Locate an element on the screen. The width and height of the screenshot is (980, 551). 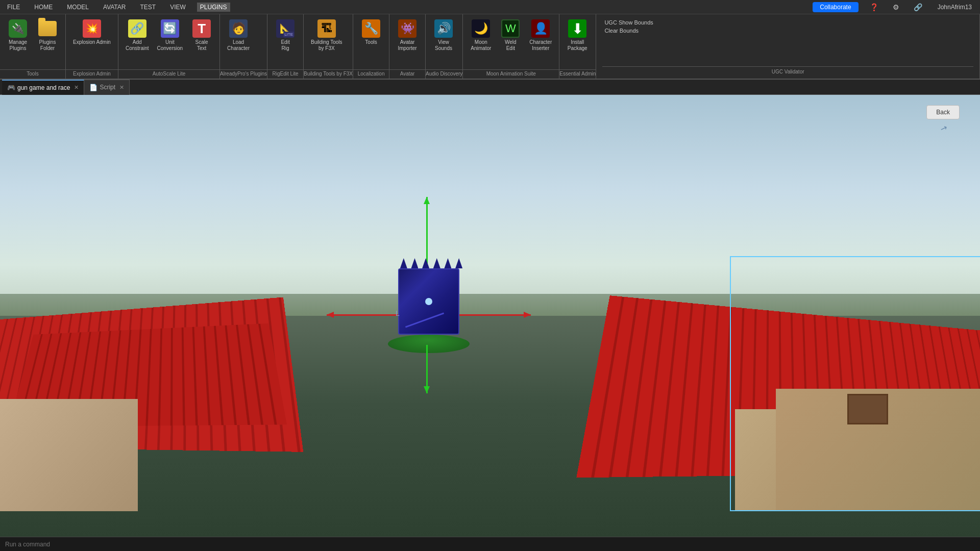
view-sounds-button: 🔊 View Sounds is located at coordinates (444, 35).